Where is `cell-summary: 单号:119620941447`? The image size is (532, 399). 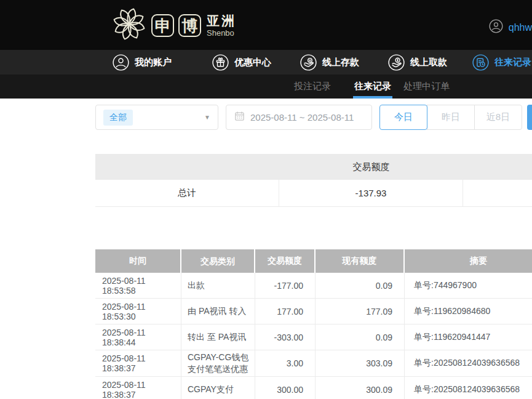 cell-summary: 单号:119620941447 is located at coordinates (469, 337).